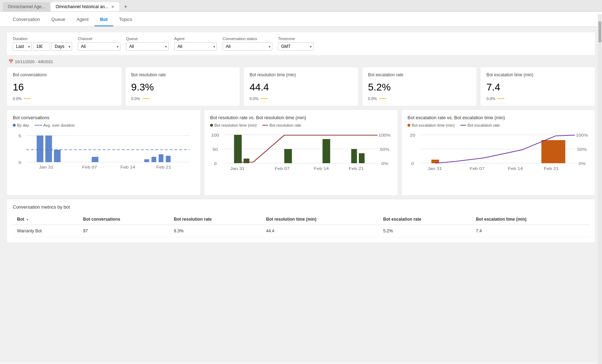 The image size is (602, 364). What do you see at coordinates (301, 6) in the screenshot?
I see `browser-tab-bar: Omnichannel Age... Omnichannel historica…` at bounding box center [301, 6].